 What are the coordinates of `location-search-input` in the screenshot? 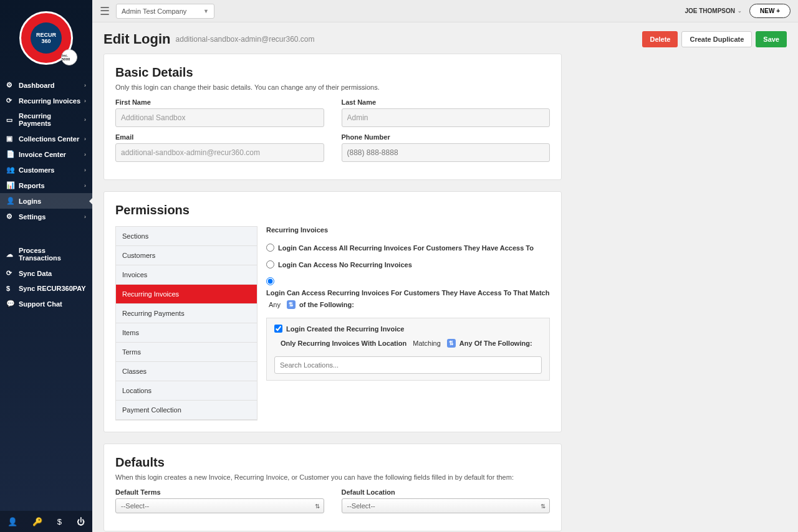 It's located at (408, 365).